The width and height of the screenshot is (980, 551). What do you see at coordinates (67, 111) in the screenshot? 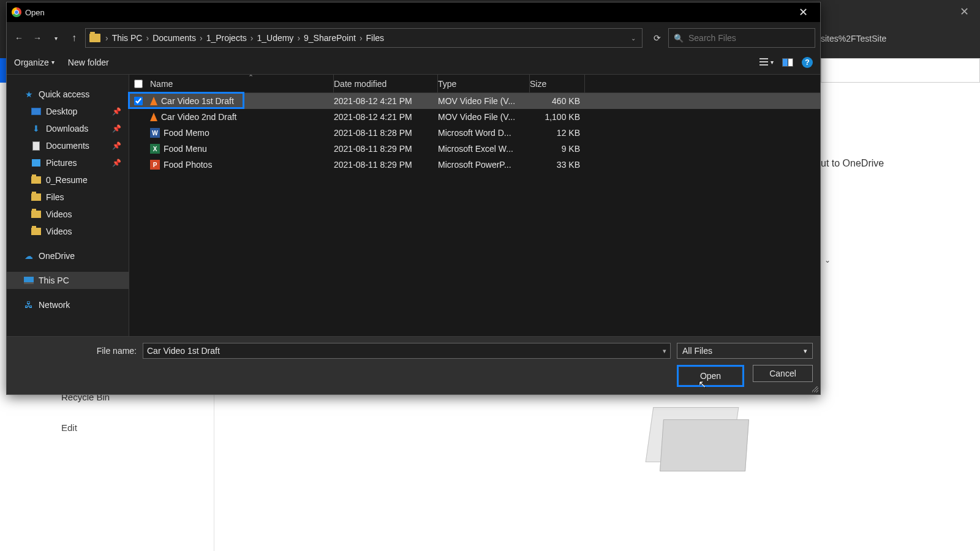
I see `sidebar-item-desktop: Desktop 📌` at bounding box center [67, 111].